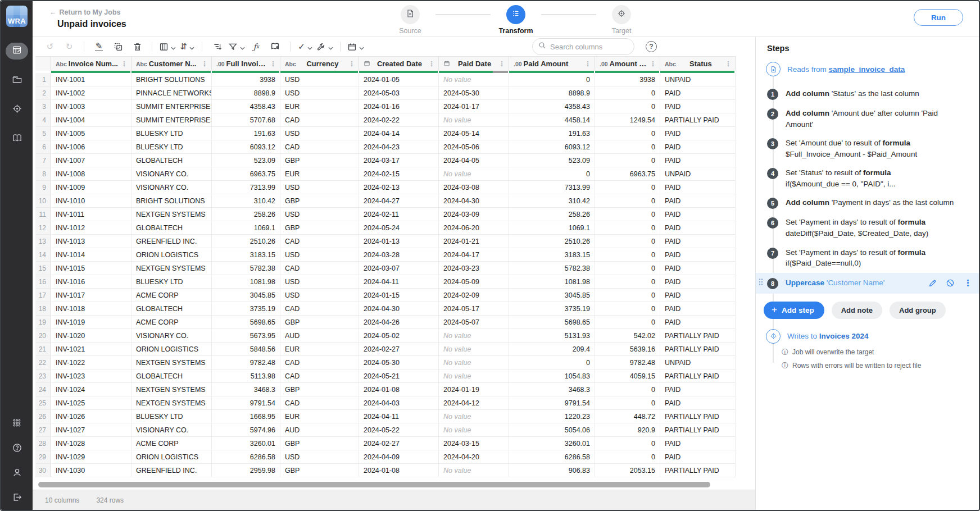 Image resolution: width=980 pixels, height=511 pixels. What do you see at coordinates (237, 47) in the screenshot?
I see `filter-menu-icon` at bounding box center [237, 47].